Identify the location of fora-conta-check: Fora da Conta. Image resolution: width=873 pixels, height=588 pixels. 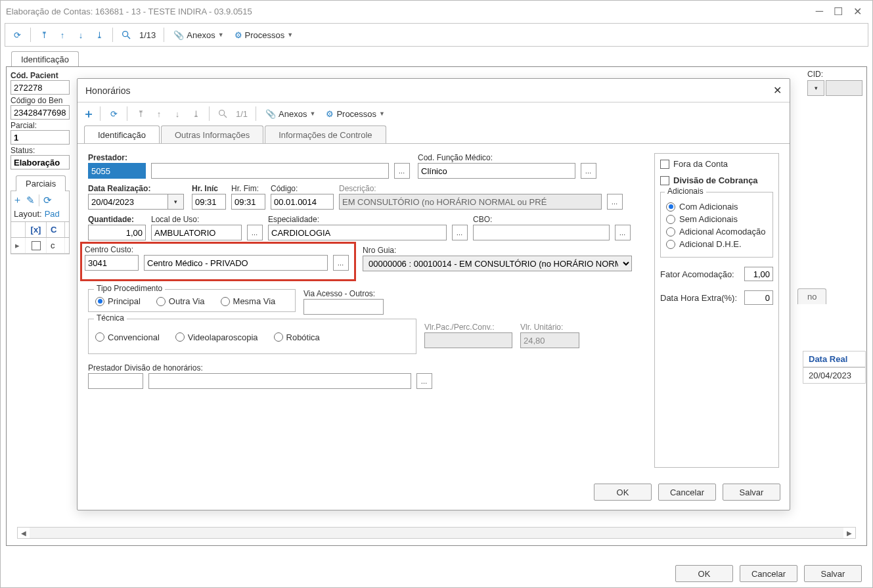
(717, 164).